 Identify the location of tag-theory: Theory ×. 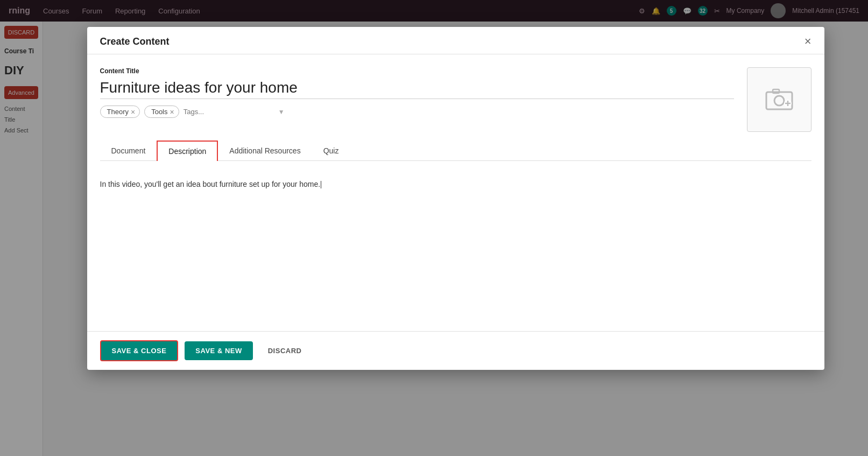
(121, 112).